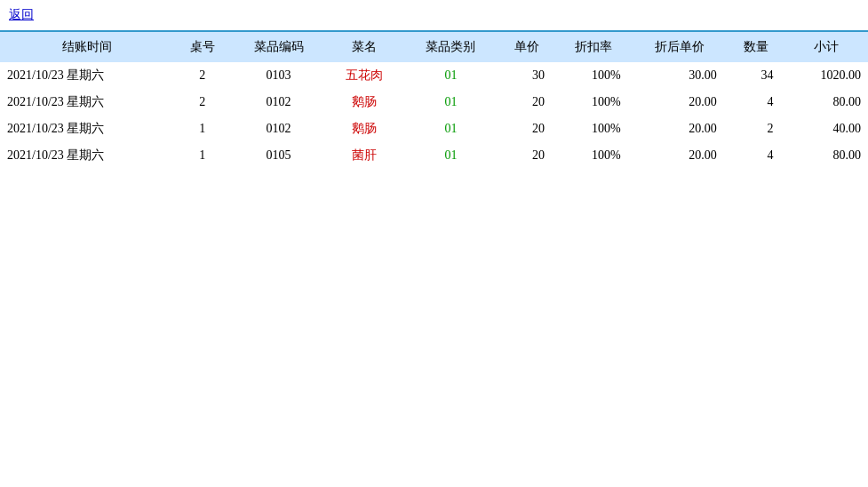 The height and width of the screenshot is (487, 868). Describe the element at coordinates (21, 15) in the screenshot. I see `back-link: 返回` at that location.